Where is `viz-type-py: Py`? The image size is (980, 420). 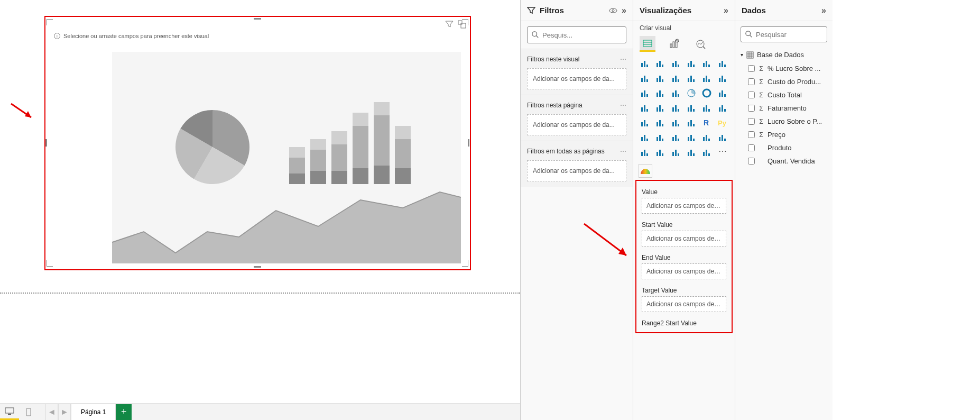
viz-type-py: Py is located at coordinates (723, 123).